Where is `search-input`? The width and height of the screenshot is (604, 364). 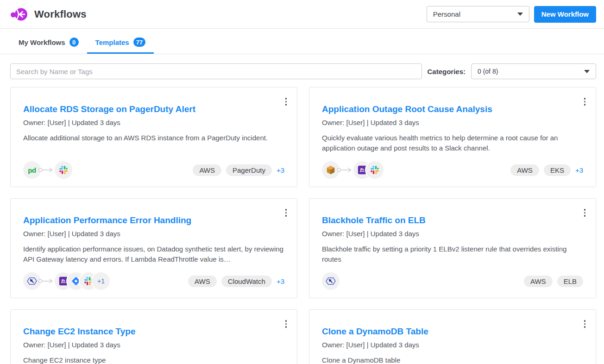 search-input is located at coordinates (216, 71).